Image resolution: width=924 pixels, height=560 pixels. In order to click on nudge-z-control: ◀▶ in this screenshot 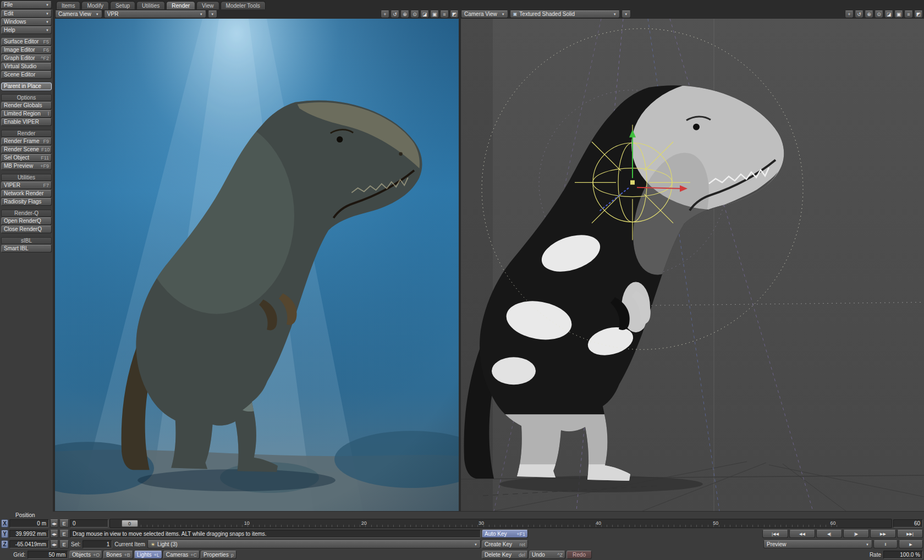, I will do `click(54, 545)`.